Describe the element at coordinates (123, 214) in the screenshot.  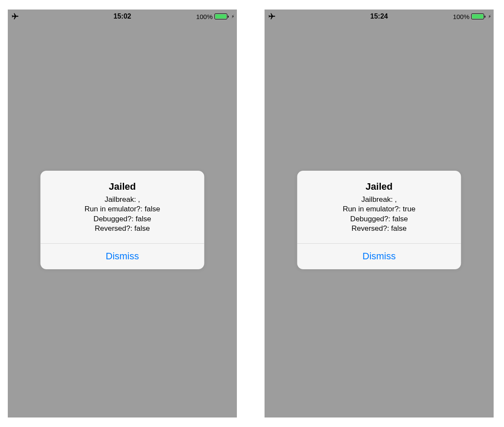
I see `alert-body: Jailbreak: , Run in emulator?: false Deb…` at that location.